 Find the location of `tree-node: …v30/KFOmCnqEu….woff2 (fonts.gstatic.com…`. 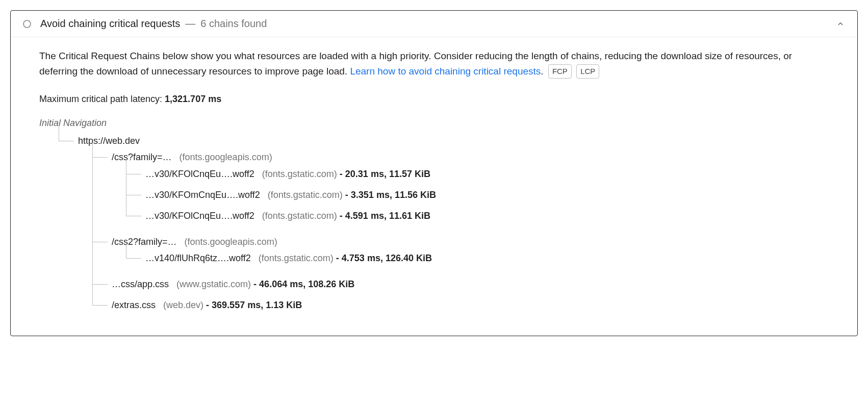

tree-node: …v30/KFOmCnqEu….woff2 (fonts.gstatic.com… is located at coordinates (477, 195).